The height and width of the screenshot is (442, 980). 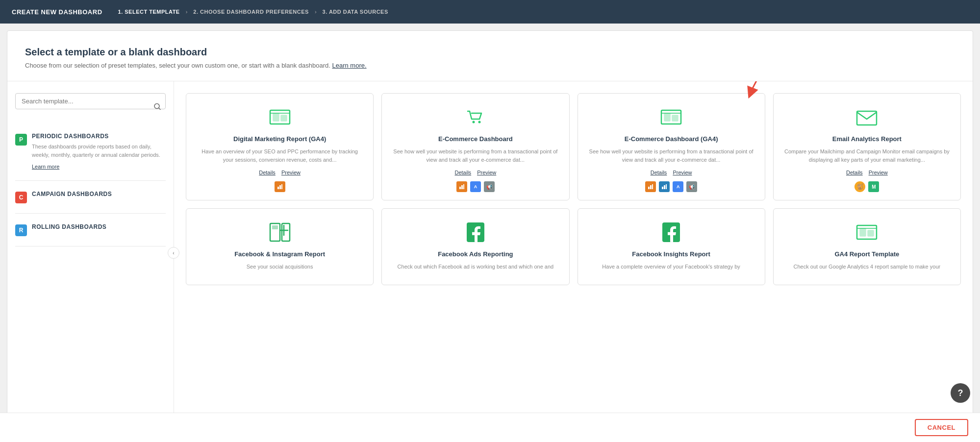 What do you see at coordinates (672, 147) in the screenshot?
I see `card-wrapper-ecommerce-ga4: E-Commerce Dashboard (GA4) See how well …` at bounding box center [672, 147].